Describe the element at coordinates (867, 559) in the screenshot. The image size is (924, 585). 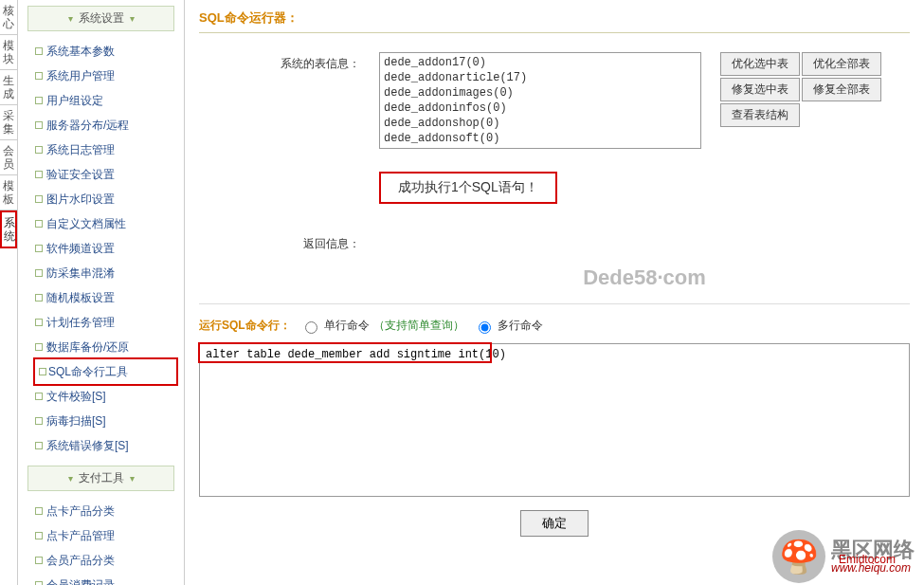
I see `brand-red-text: Emidtocom` at that location.